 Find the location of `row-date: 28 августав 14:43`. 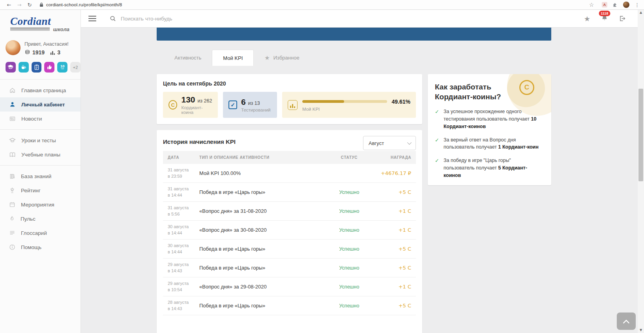

row-date: 28 августав 14:43 is located at coordinates (181, 306).